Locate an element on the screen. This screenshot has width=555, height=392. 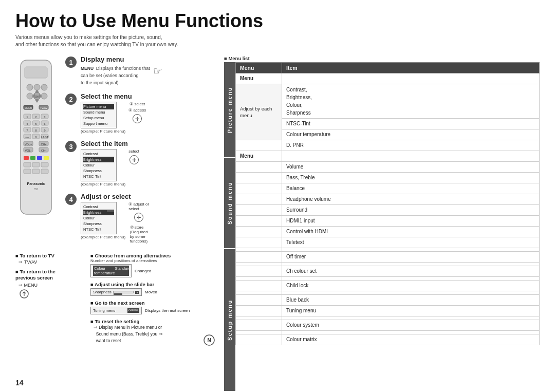
step-2-arrow: ① select ② access ✛ is located at coordinates (137, 113).